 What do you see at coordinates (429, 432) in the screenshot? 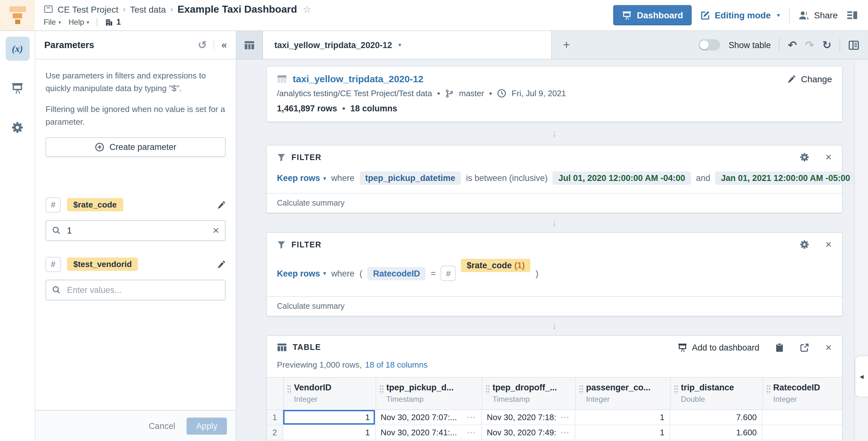
I see `table-cell: Nov 30, 2020 7:41:...•••` at bounding box center [429, 432].